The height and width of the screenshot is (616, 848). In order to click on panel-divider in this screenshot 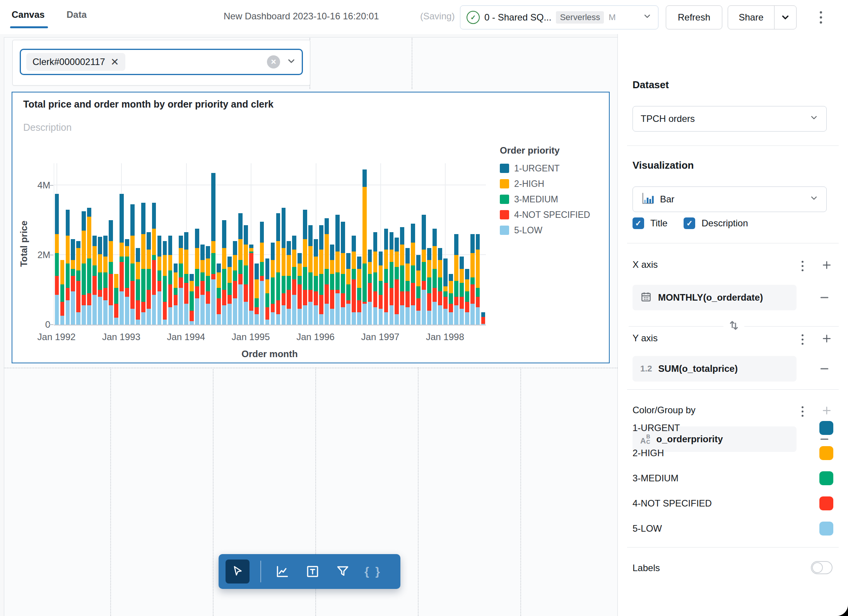, I will do `click(733, 145)`.